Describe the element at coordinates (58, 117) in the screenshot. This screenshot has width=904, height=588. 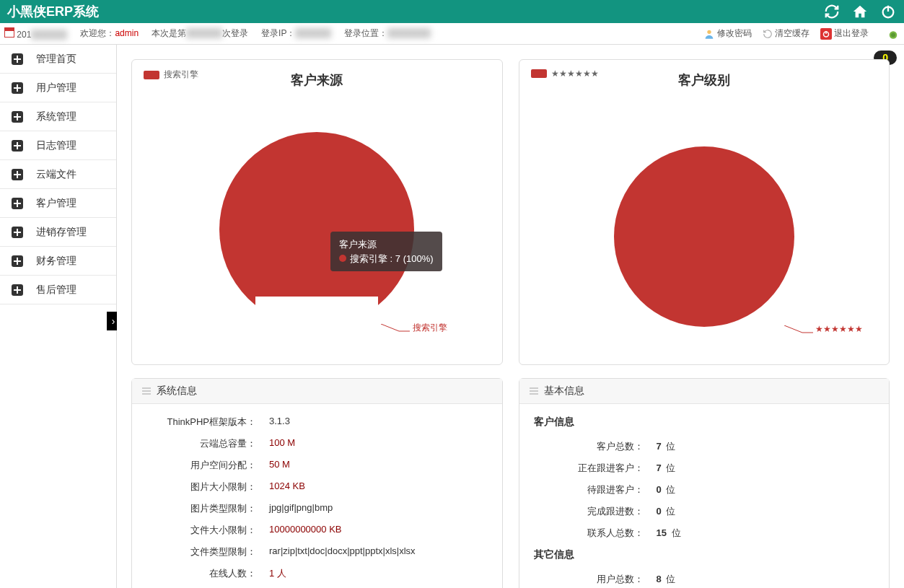
I see `sidebar-item-system: 系统管理` at that location.